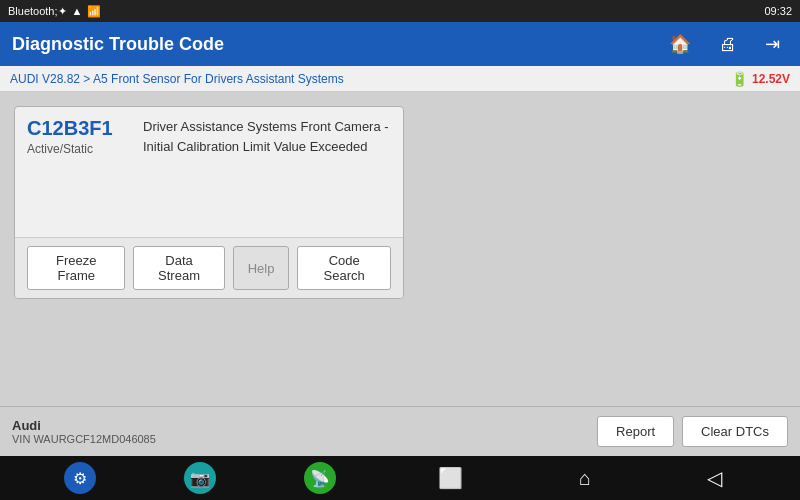 Image resolution: width=800 pixels, height=500 pixels. Describe the element at coordinates (54, 12) in the screenshot. I see `status-icons-left: Bluetooth;✦ ▲ 📶` at that location.